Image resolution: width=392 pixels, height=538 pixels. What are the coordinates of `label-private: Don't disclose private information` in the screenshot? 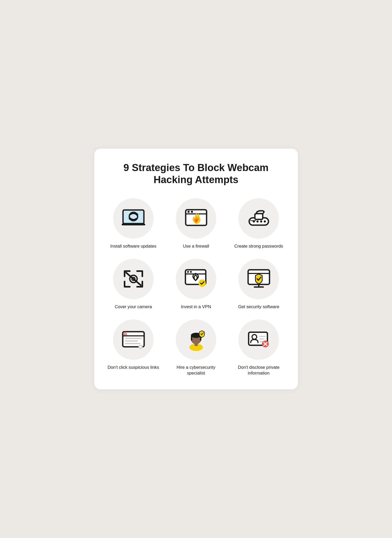 It's located at (259, 370).